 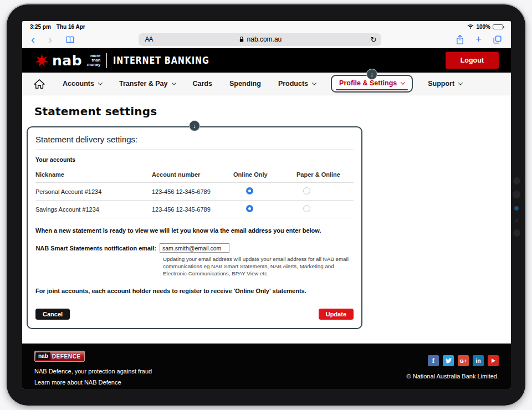 What do you see at coordinates (257, 266) in the screenshot?
I see `email-helper-text: Updating your email address will update …` at bounding box center [257, 266].